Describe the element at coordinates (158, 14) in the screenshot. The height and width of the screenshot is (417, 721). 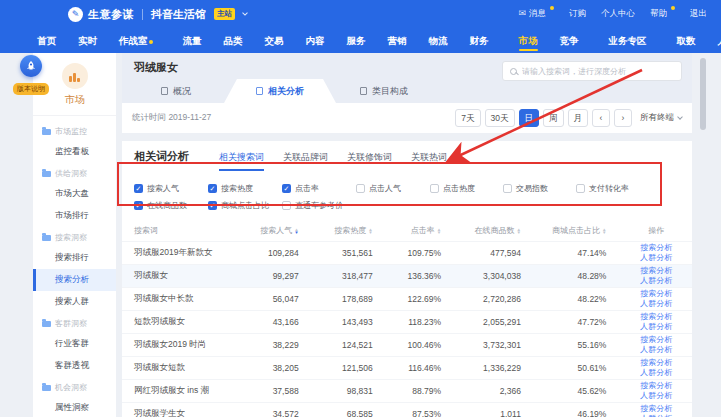
I see `brand: ✎ 生意参谋 抖音生活馆 主站` at that location.